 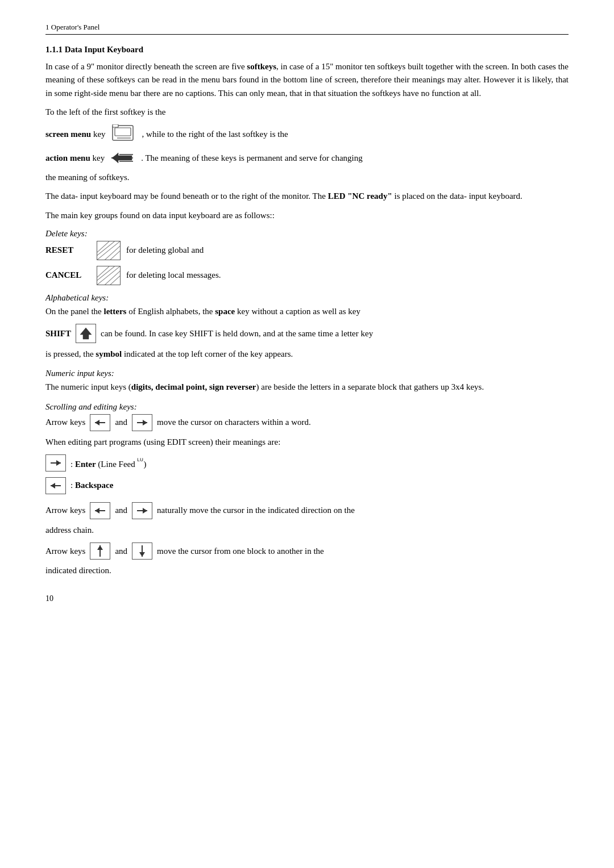 I want to click on action-menu-desc: . The meaning of these keys is permanent…, so click(x=252, y=158).